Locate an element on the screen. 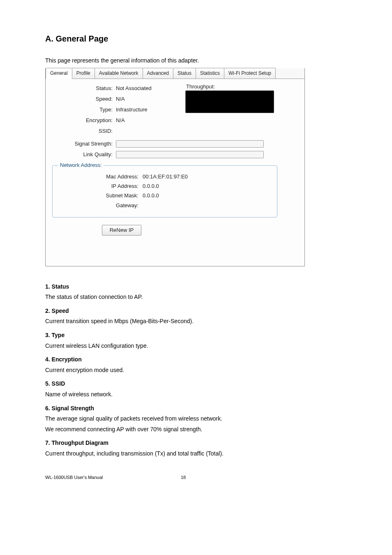 Image resolution: width=392 pixels, height=555 pixels. def-4-body: Current encryption mode used. is located at coordinates (196, 370).